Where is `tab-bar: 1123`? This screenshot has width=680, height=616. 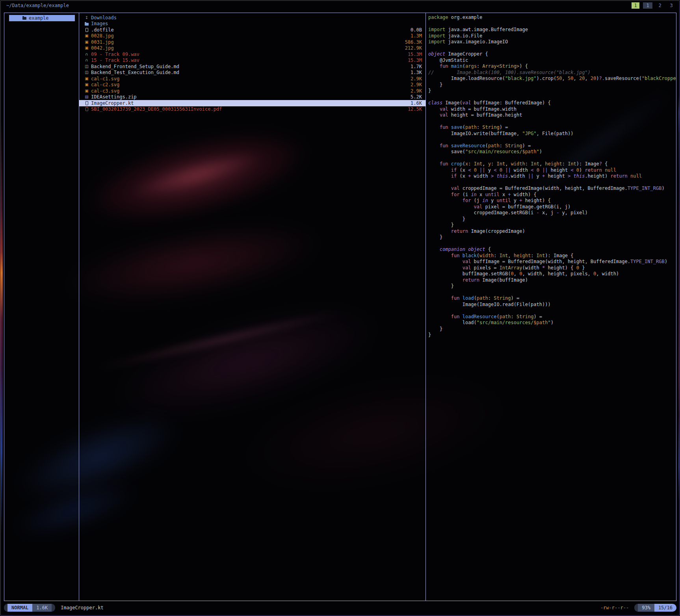 tab-bar: 1123 is located at coordinates (653, 6).